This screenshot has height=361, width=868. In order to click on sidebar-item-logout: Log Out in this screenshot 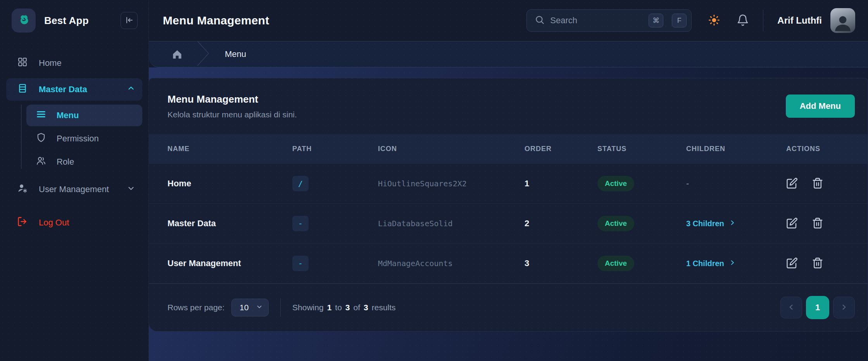, I will do `click(74, 223)`.